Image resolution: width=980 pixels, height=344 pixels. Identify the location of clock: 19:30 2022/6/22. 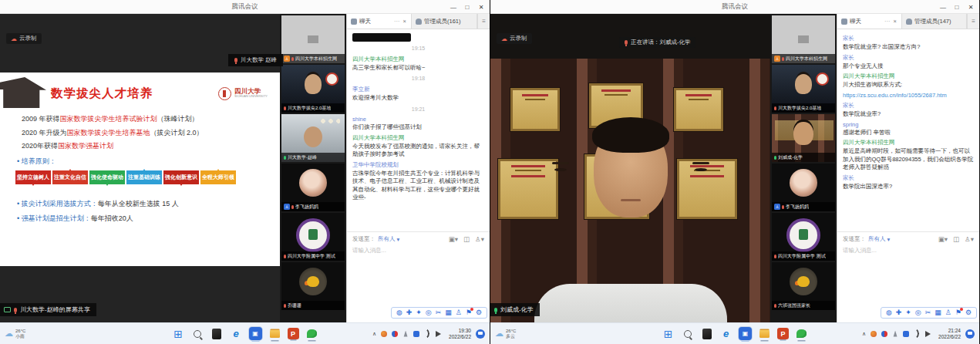
(460, 334).